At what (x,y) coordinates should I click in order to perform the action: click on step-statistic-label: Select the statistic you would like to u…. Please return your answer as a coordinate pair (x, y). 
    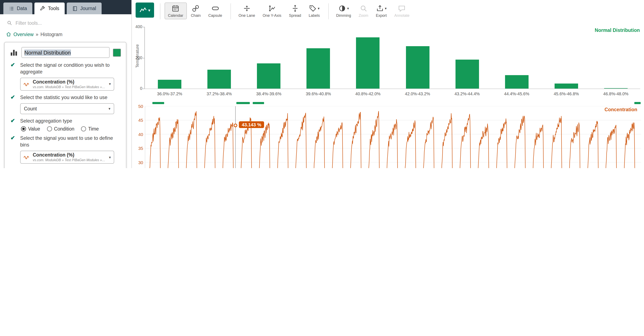
    Looking at the image, I should click on (69, 98).